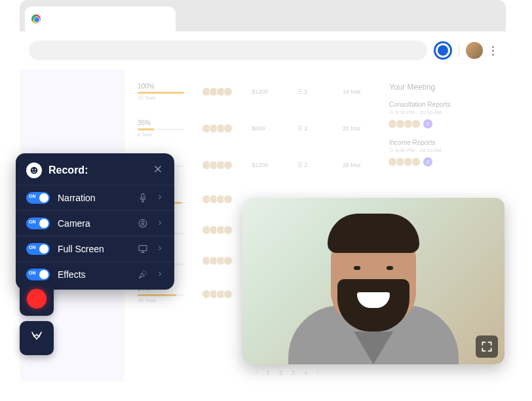 This screenshot has height=401, width=532. What do you see at coordinates (444, 153) in the screenshot?
I see `meeting-item: Income Reports⊙ 9:30 PM - 10:10 AM2` at bounding box center [444, 153].